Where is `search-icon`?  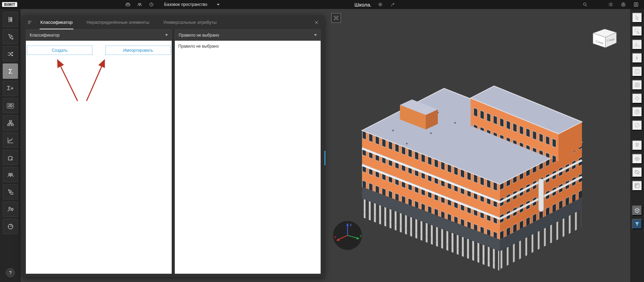 search-icon is located at coordinates (585, 4).